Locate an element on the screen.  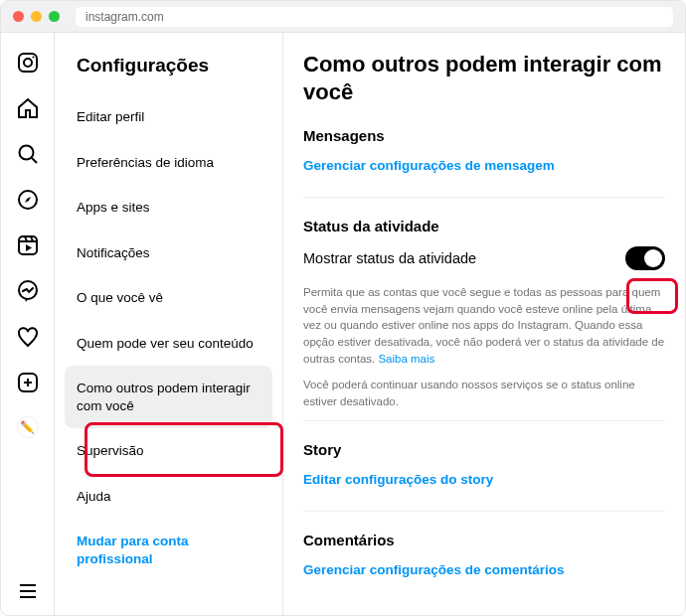
activity-status-toggle is located at coordinates (645, 258).